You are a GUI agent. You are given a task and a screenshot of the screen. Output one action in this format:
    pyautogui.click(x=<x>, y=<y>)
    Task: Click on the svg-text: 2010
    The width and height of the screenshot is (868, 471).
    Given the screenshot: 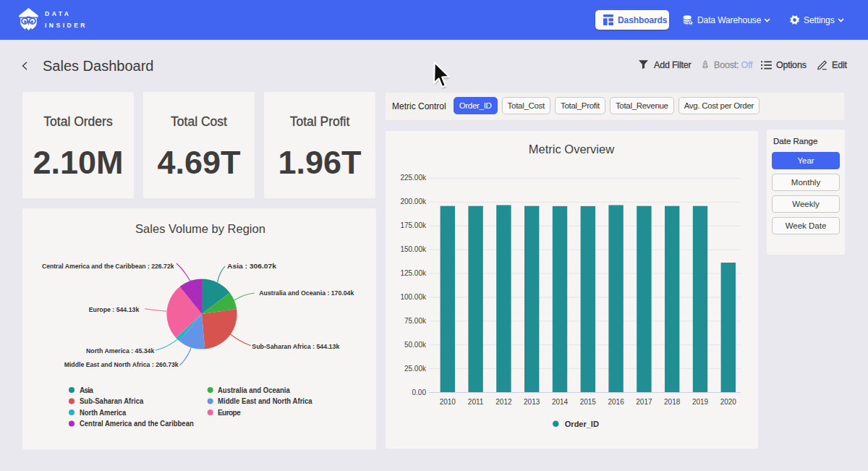 What is the action you would take?
    pyautogui.click(x=448, y=402)
    